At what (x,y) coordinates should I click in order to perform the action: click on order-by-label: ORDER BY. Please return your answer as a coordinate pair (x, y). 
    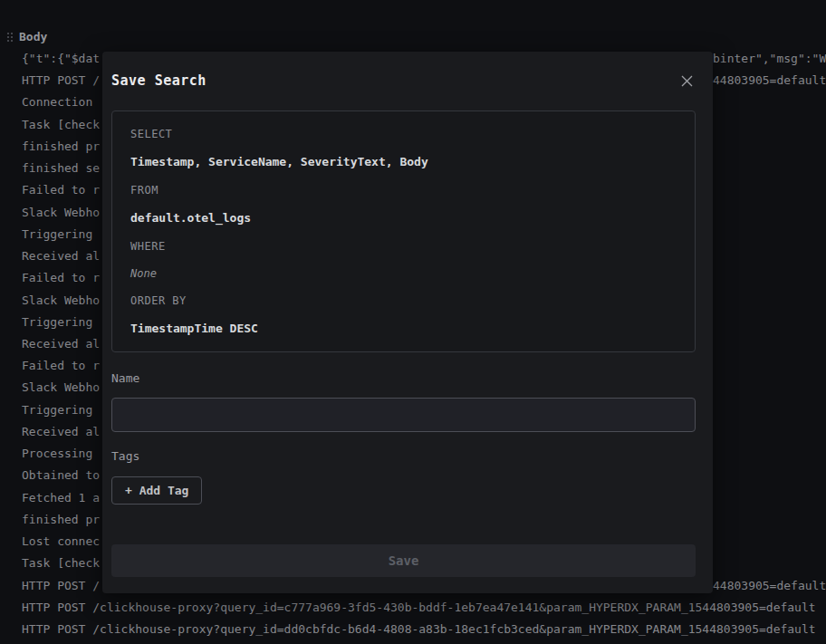
    Looking at the image, I should click on (404, 301).